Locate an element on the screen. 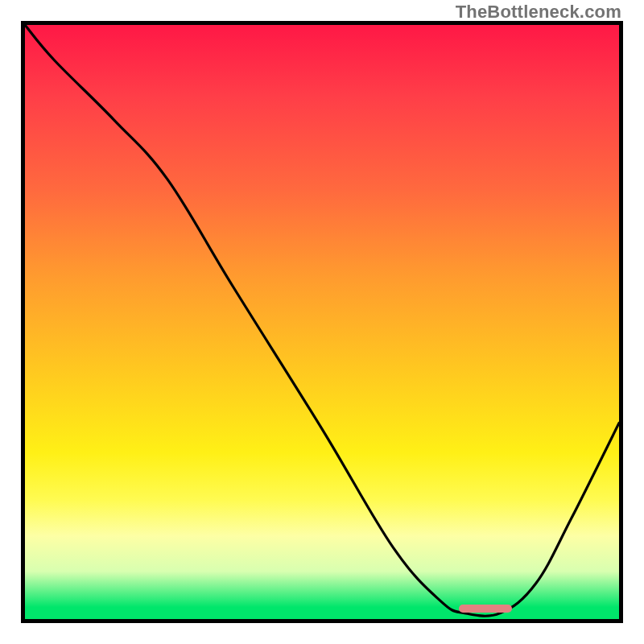  watermark-text: TheBottleneck.com is located at coordinates (539, 12).